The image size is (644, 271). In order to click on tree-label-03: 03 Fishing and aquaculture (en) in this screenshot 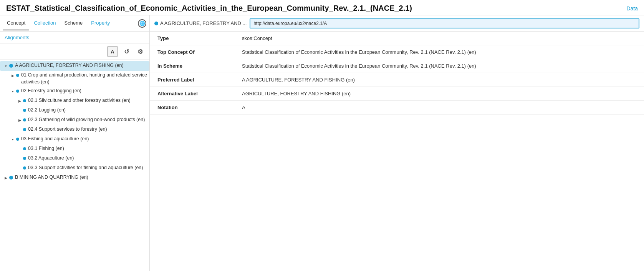, I will do `click(55, 139)`.